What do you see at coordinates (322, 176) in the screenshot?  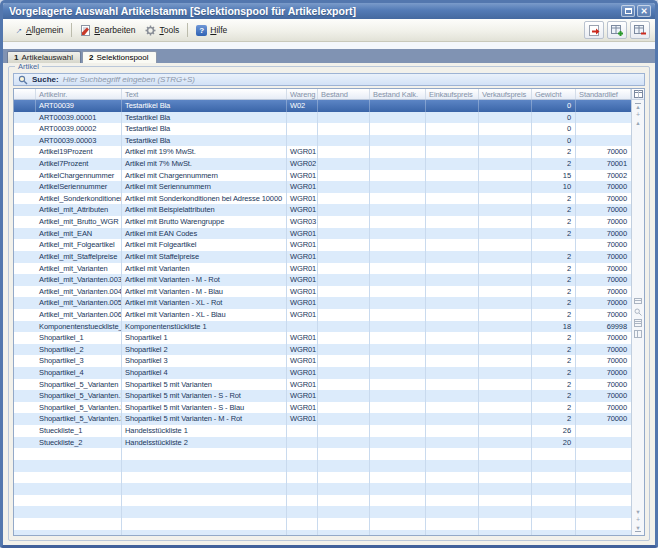 I see `table-row: ArtikelChargennummer Artikel mit Chargen…` at bounding box center [322, 176].